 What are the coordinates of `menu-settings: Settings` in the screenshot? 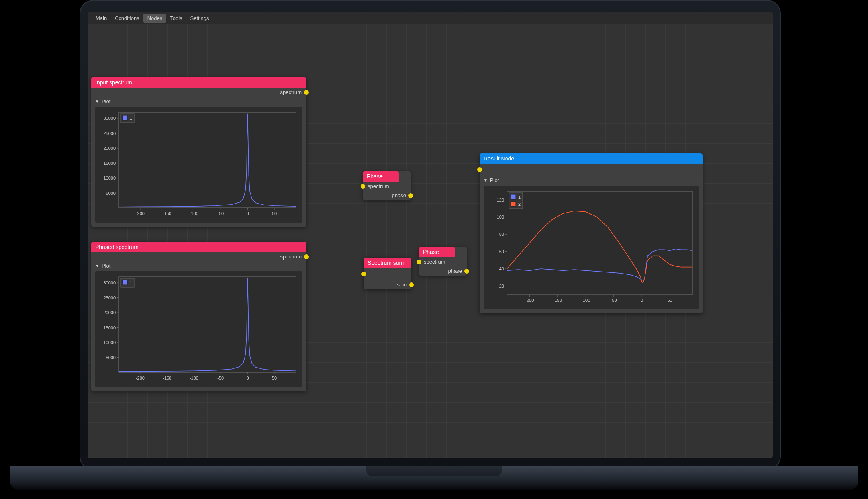 It's located at (200, 18).